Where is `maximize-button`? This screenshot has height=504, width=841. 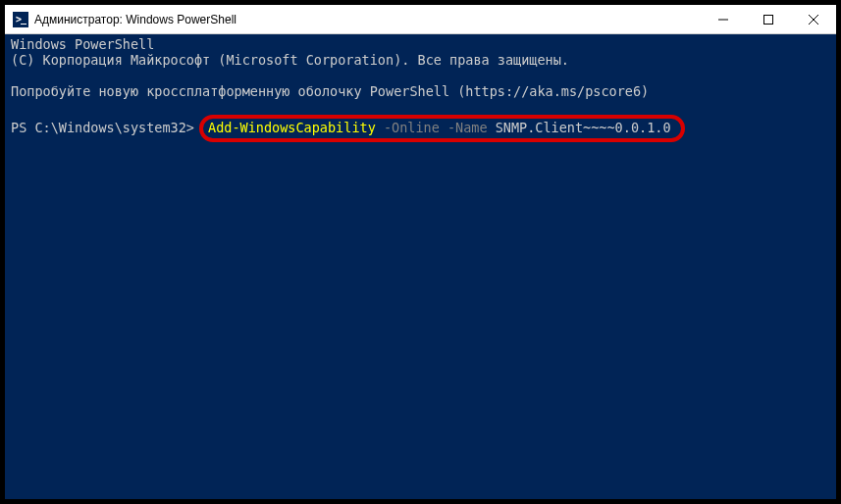 maximize-button is located at coordinates (768, 20).